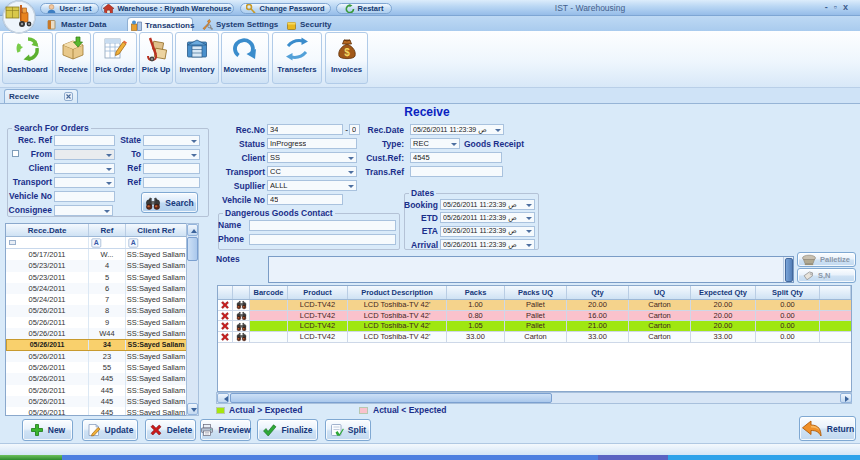 This screenshot has width=860, height=460. What do you see at coordinates (318, 292) in the screenshot?
I see `product-col-header: Product` at bounding box center [318, 292].